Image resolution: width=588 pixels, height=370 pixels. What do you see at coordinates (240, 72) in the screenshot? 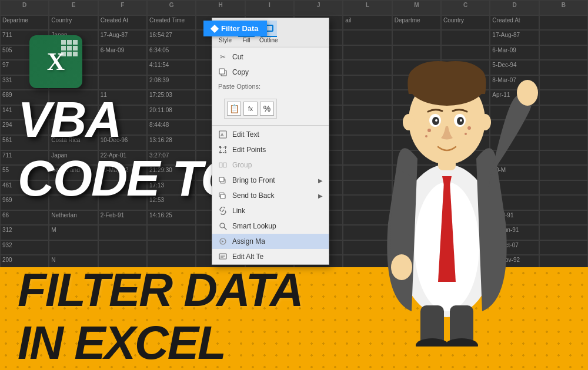
I see `copy-label: Copy` at bounding box center [240, 72].